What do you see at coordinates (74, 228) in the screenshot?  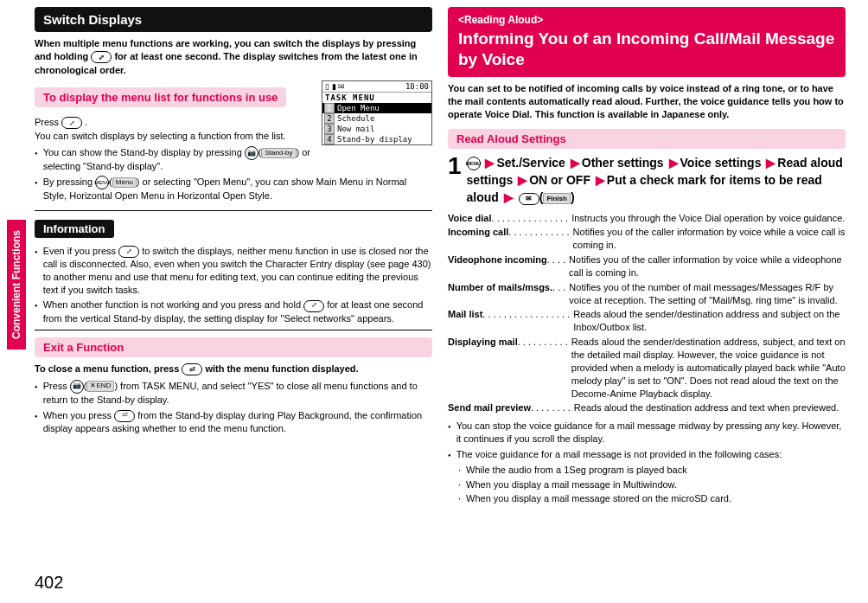 I see `information-label: Information` at bounding box center [74, 228].